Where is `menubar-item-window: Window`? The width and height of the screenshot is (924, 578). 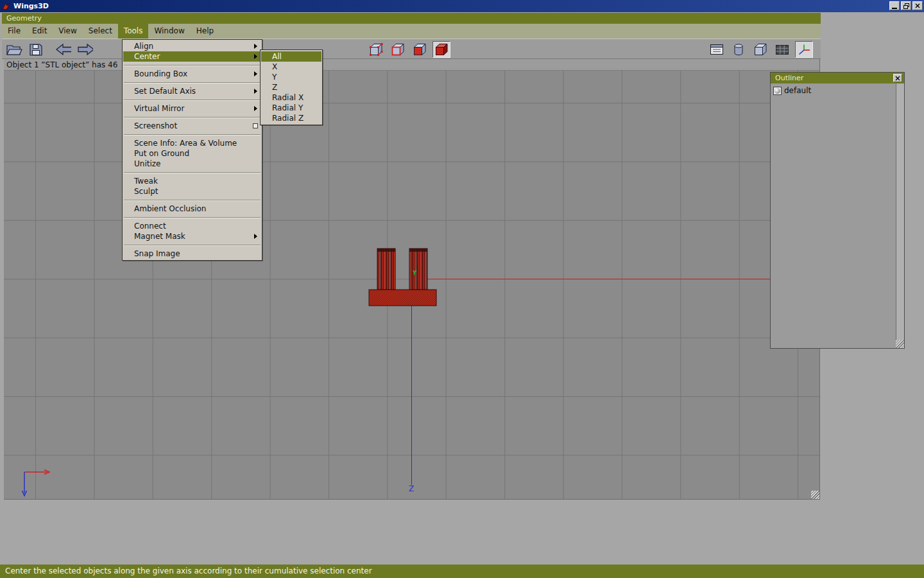
menubar-item-window: Window is located at coordinates (169, 31).